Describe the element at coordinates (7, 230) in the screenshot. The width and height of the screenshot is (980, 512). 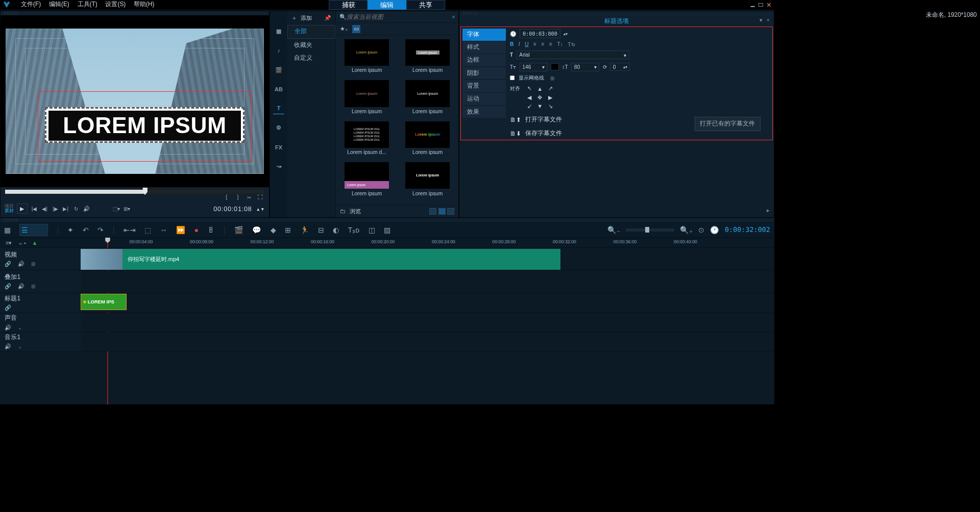
I see `storyboard-view-icon: ▦` at that location.